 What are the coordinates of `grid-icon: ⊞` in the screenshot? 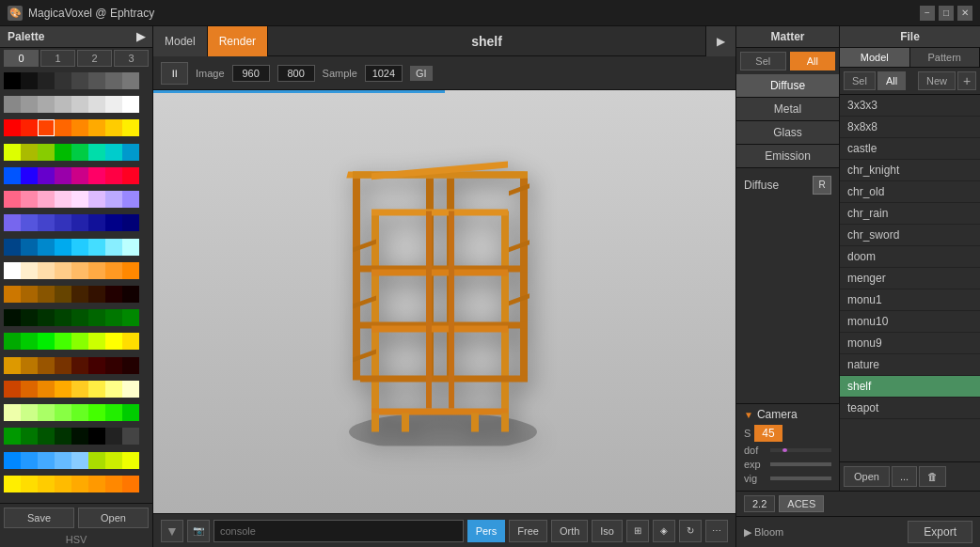 It's located at (638, 531).